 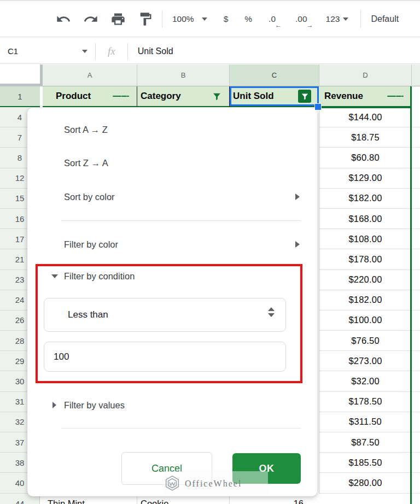 I want to click on fill-handle, so click(x=318, y=107).